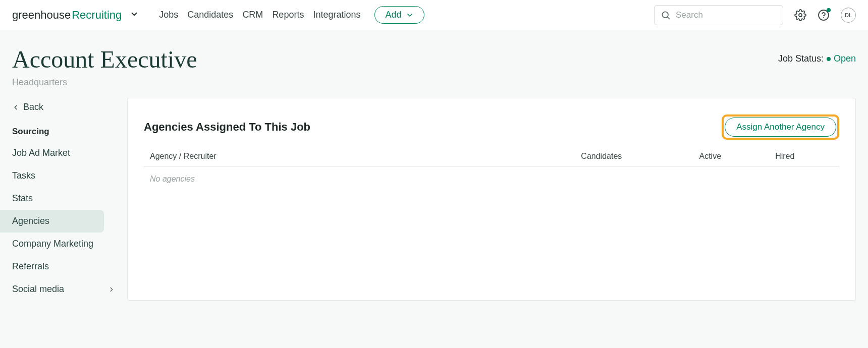  Describe the element at coordinates (399, 15) in the screenshot. I see `add-button: Add` at that location.